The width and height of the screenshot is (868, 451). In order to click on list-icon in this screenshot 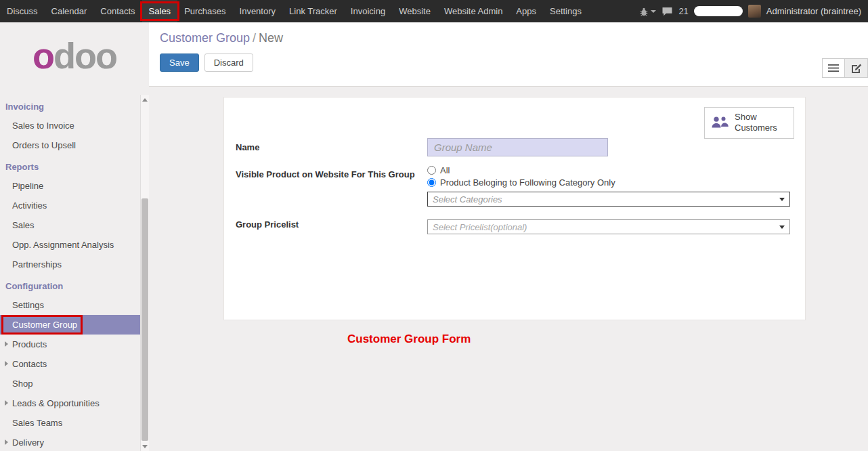, I will do `click(833, 68)`.